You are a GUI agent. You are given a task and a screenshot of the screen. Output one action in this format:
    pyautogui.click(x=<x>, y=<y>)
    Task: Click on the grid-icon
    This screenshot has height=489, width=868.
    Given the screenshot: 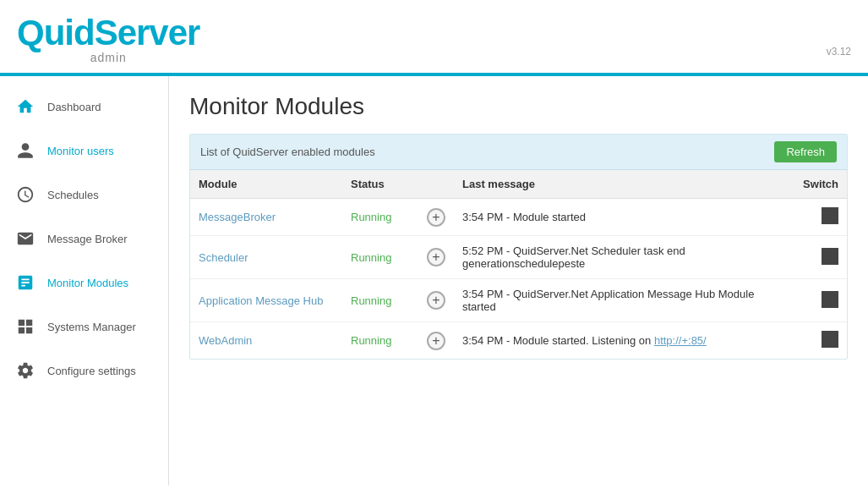 What is the action you would take?
    pyautogui.click(x=25, y=327)
    